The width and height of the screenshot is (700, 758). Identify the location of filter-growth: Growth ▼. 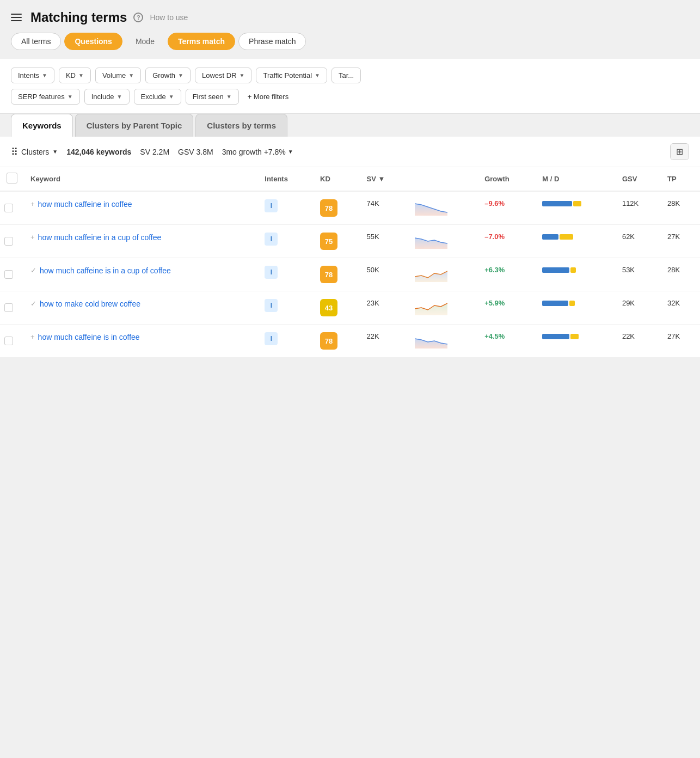
(168, 75).